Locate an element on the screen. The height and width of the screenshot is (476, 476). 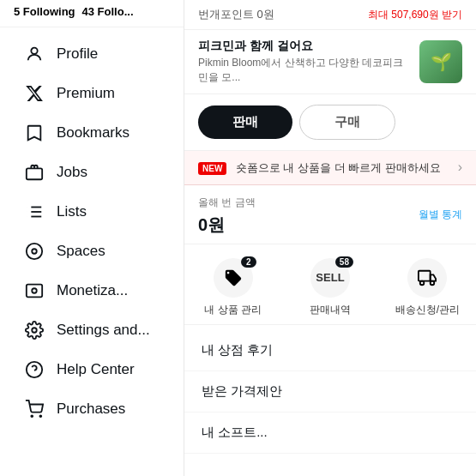
cart-icon is located at coordinates (34, 409).